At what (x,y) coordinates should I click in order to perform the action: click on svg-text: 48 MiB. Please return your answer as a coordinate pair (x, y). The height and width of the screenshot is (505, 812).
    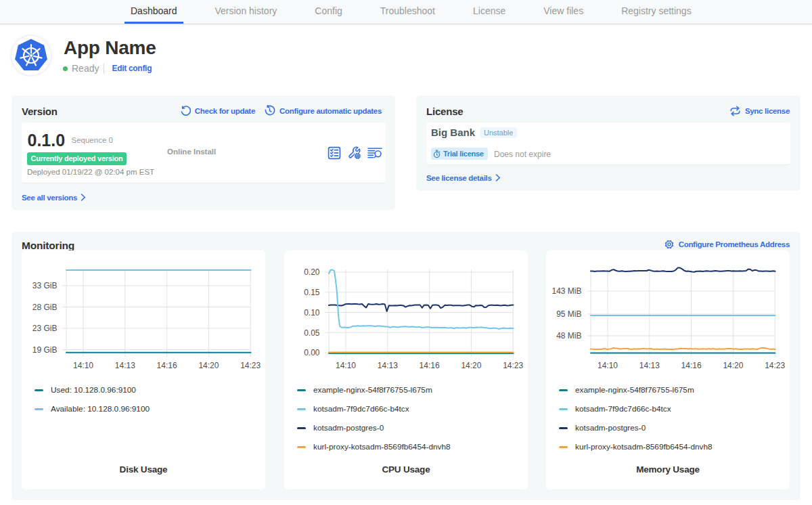
    Looking at the image, I should click on (568, 336).